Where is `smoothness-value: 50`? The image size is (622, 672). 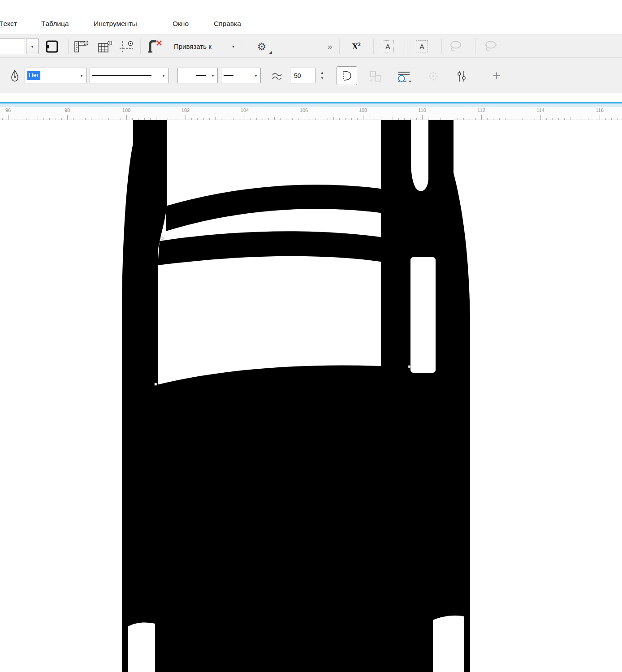
smoothness-value: 50 is located at coordinates (298, 76).